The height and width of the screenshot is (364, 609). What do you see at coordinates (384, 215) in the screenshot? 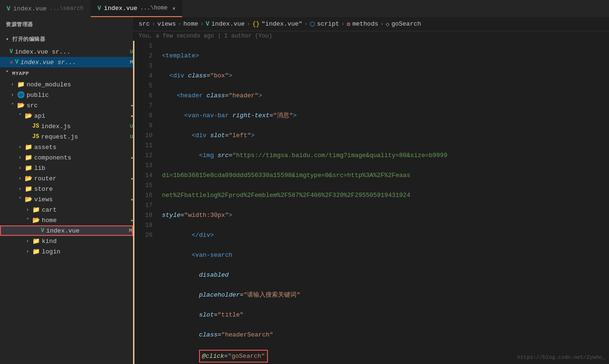
I see `code-line-9: style="width:30px">` at bounding box center [384, 215].